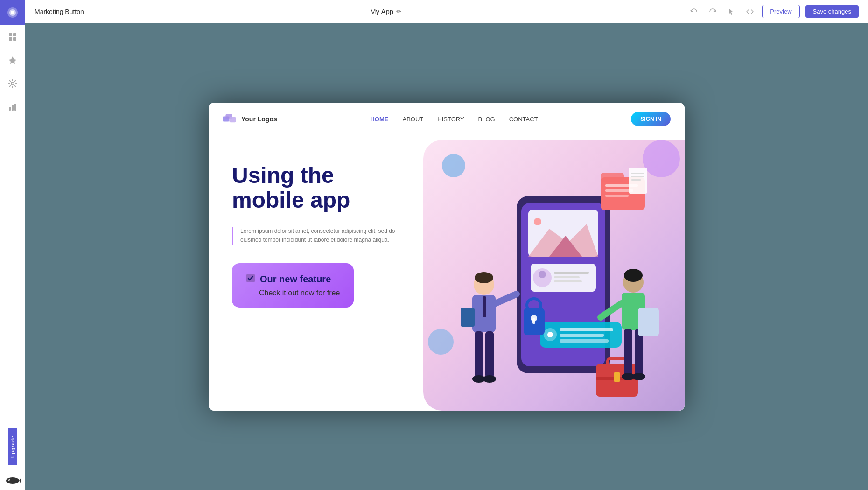  I want to click on nav-contact: CONTACT, so click(524, 119).